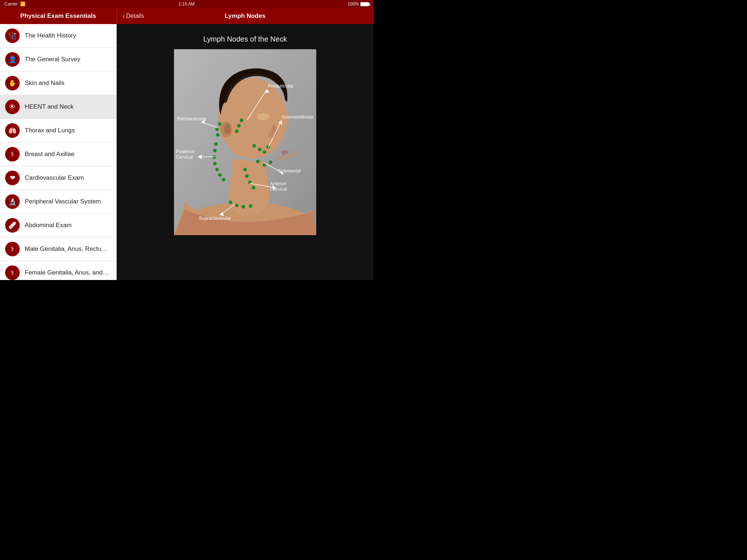  Describe the element at coordinates (58, 60) in the screenshot. I see `sidebar-item-general-survey: 👤The General Survey` at that location.